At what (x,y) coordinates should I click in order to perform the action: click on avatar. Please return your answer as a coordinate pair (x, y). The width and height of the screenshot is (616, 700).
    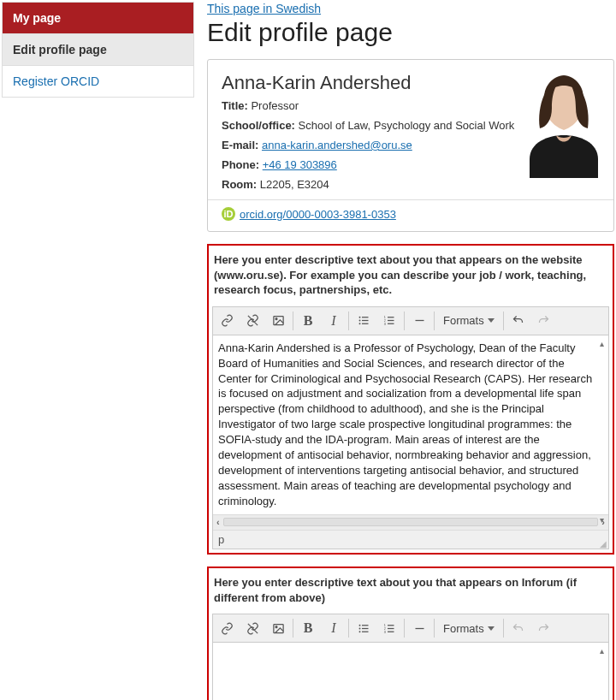
    Looking at the image, I should click on (564, 122).